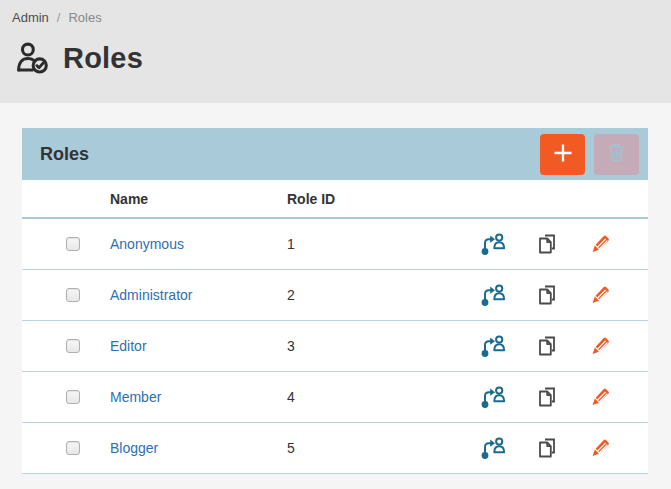 This screenshot has height=489, width=671. What do you see at coordinates (335, 396) in the screenshot?
I see `table-row: Member 4` at bounding box center [335, 396].